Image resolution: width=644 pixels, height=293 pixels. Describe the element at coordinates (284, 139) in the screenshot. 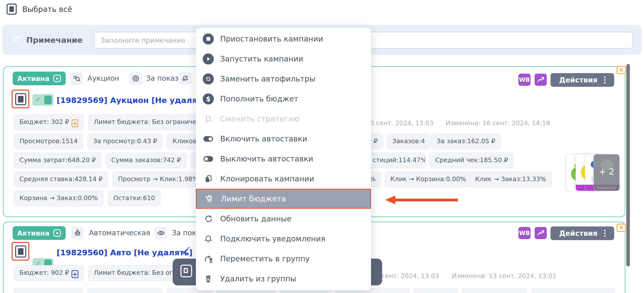

I see `menu-item-enable-autobids: Включить автоставки` at that location.